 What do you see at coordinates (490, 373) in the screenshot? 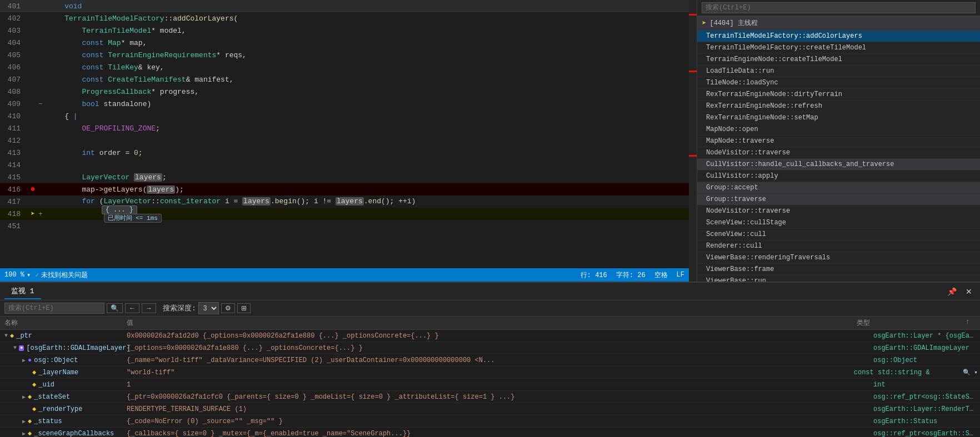
I see `watch-row-layername: ◆ _layerName "world-tiff" const std::str…` at bounding box center [490, 373].